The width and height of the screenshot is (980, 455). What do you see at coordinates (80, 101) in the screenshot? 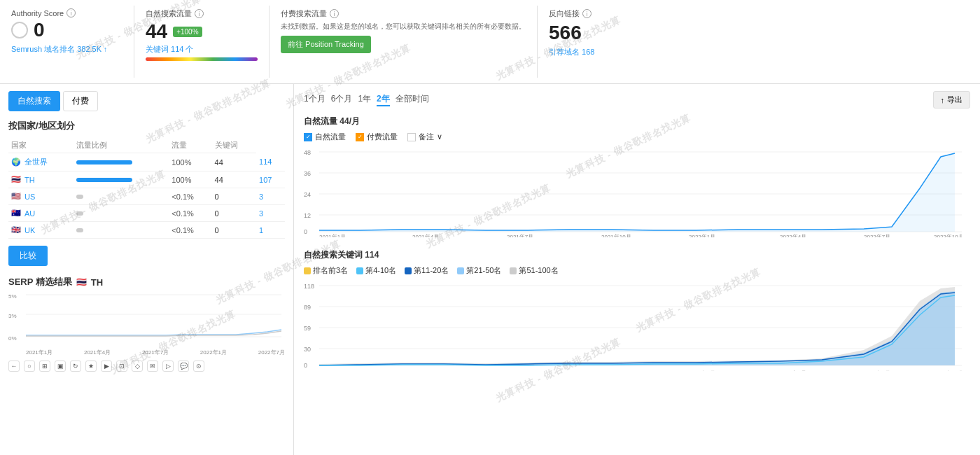
I see `tab-paid: 付费` at bounding box center [80, 101].